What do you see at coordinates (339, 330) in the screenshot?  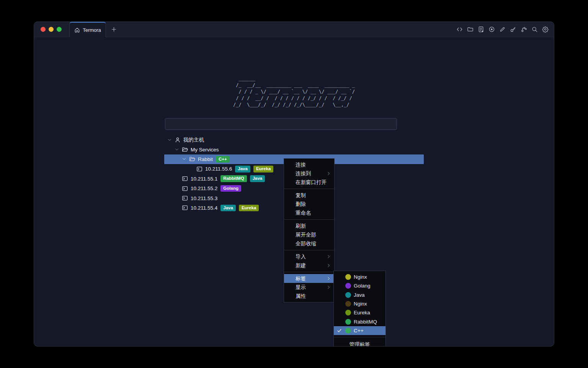 I see `check-icon` at bounding box center [339, 330].